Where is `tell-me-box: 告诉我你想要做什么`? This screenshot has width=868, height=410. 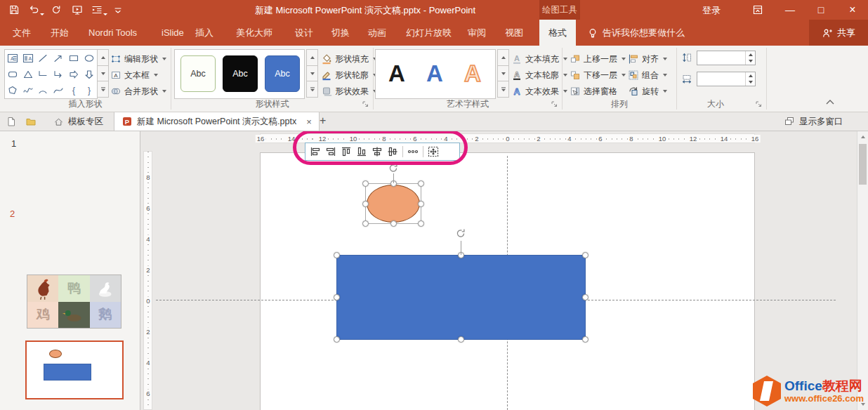 tell-me-box: 告诉我你想要做什么 is located at coordinates (636, 32).